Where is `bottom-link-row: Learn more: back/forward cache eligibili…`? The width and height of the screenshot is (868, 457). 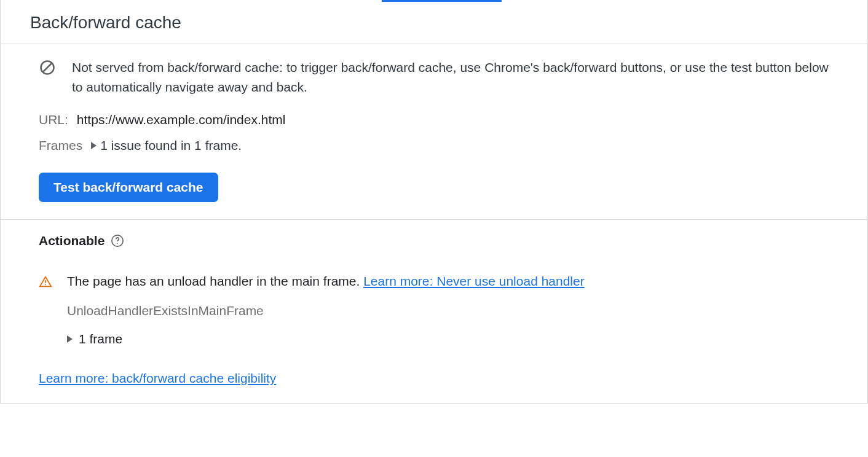 bottom-link-row: Learn more: back/forward cache eligibili… is located at coordinates (434, 378).